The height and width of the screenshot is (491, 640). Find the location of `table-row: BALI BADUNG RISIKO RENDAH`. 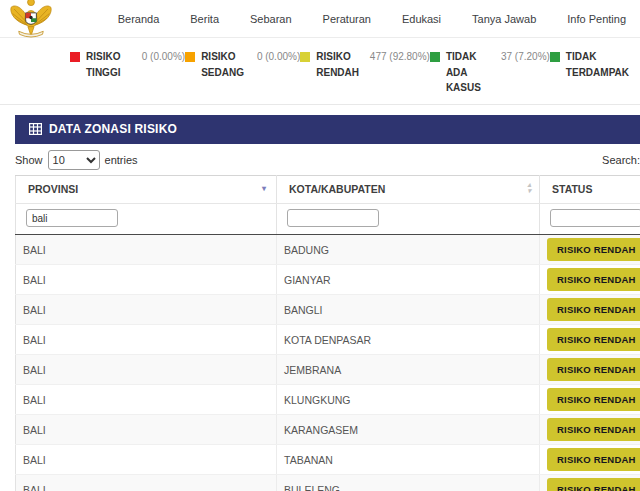

table-row: BALI BADUNG RISIKO RENDAH is located at coordinates (328, 250).